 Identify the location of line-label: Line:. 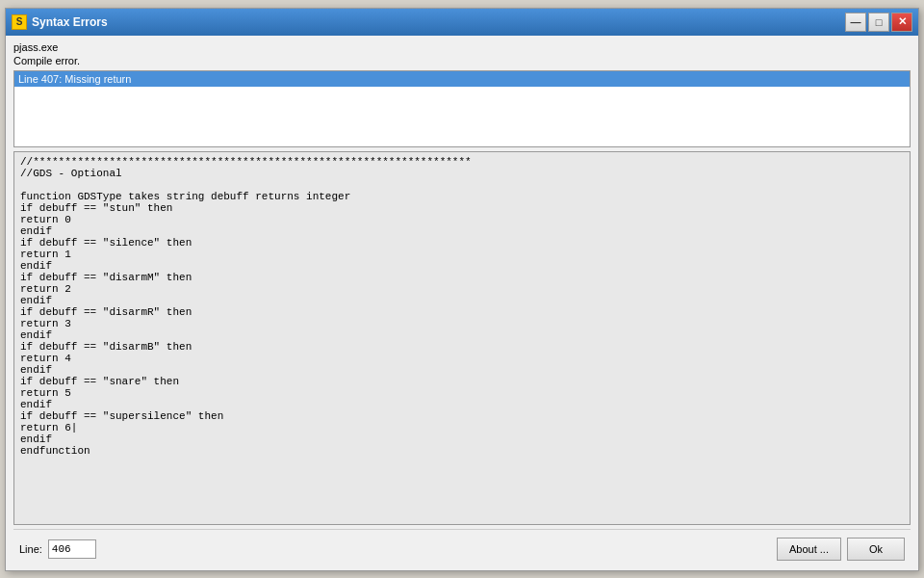
(31, 549).